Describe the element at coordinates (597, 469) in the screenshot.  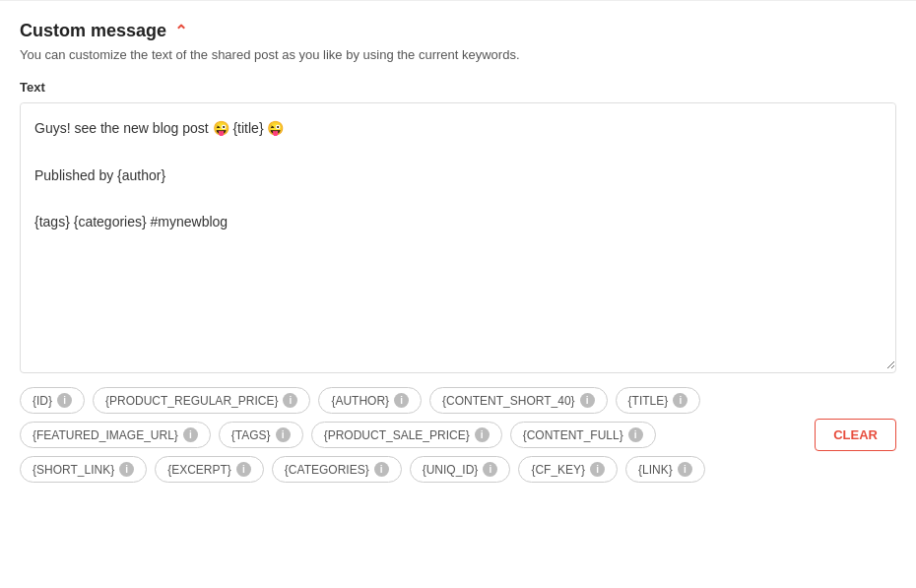
I see `info-icon-cf-key: i` at that location.